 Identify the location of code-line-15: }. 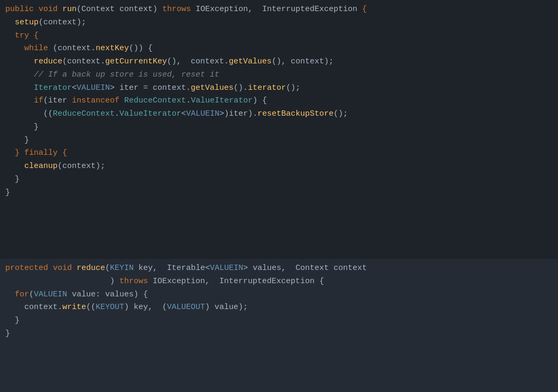
(279, 193).